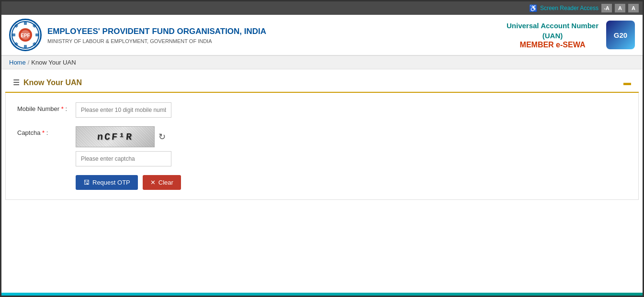 The image size is (644, 297). I want to click on logo-section: EPF EMPLOYEES' PROVIDENT FUND ORGANISATI…, so click(138, 35).